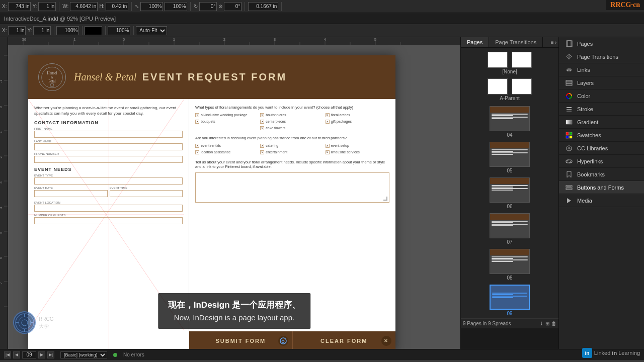  Describe the element at coordinates (510, 261) in the screenshot. I see `page-08-thumb` at that location.